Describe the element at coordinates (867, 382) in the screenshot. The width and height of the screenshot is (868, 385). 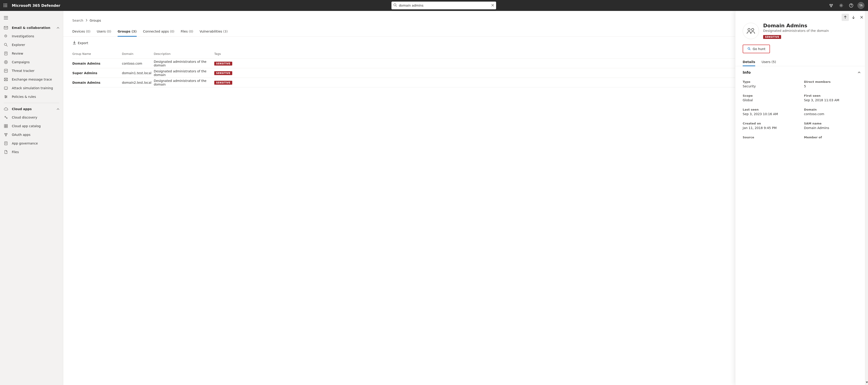
I see `scroll-down-icon` at that location.